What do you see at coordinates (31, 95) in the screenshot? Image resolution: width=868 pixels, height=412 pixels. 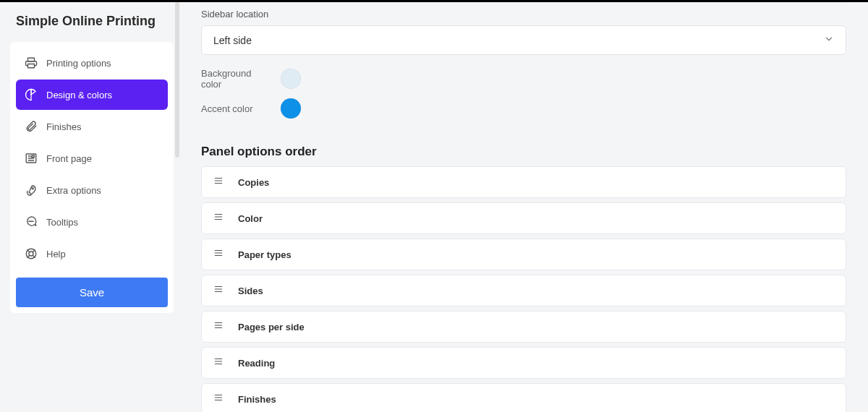 I see `palette-icon` at bounding box center [31, 95].